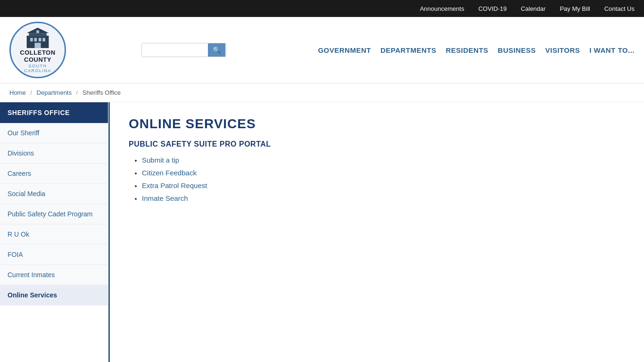  Describe the element at coordinates (408, 50) in the screenshot. I see `nav-departments: DEPARTMENTS` at that location.